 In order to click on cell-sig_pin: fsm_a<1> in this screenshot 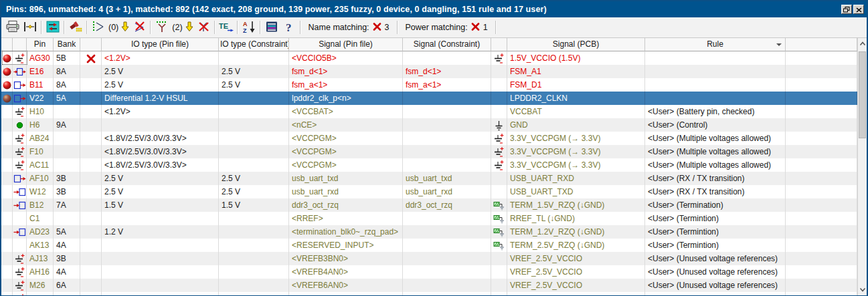, I will do `click(346, 85)`.